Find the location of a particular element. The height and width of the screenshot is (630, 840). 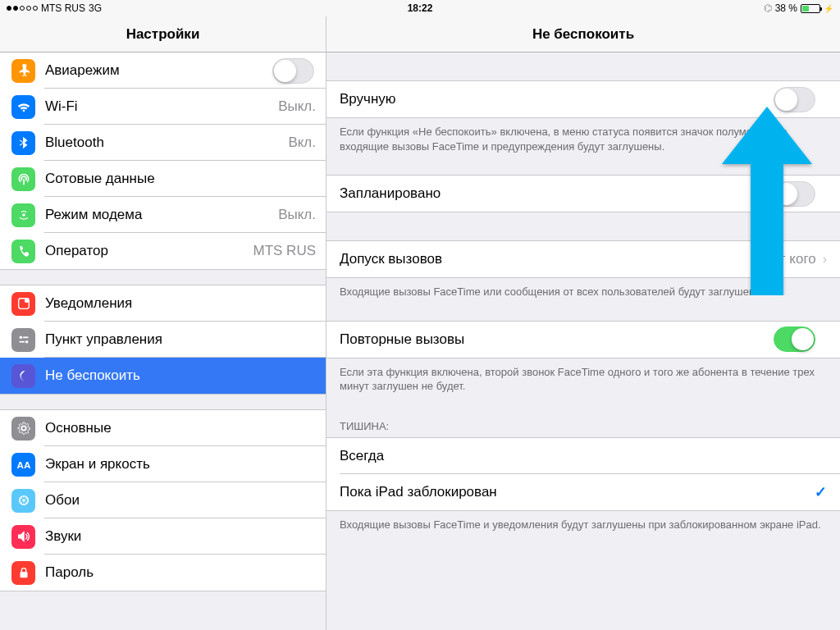

display-icon: AA is located at coordinates (23, 464).